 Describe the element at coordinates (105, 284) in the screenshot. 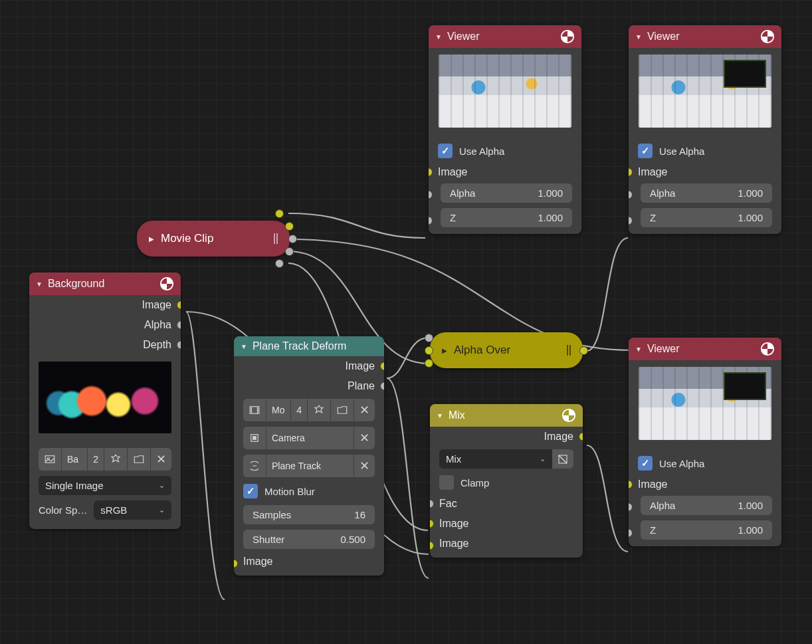

I see `node-header: ▼ Background` at that location.